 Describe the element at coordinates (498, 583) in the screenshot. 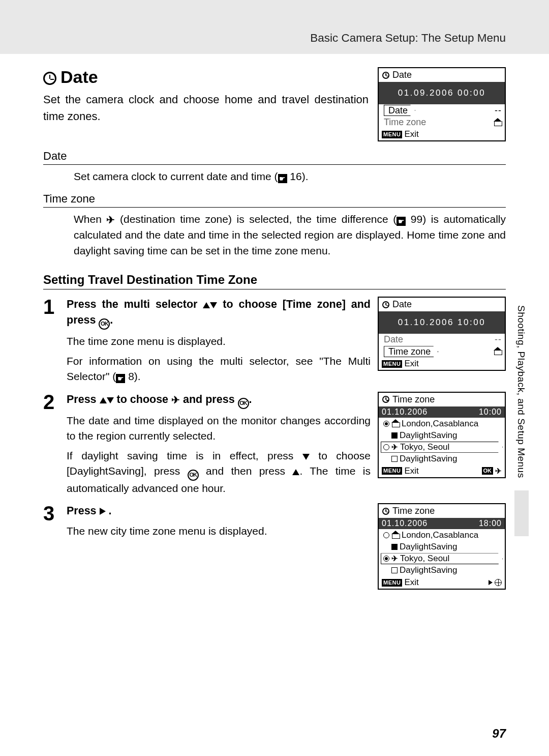

I see `globe-icon` at that location.